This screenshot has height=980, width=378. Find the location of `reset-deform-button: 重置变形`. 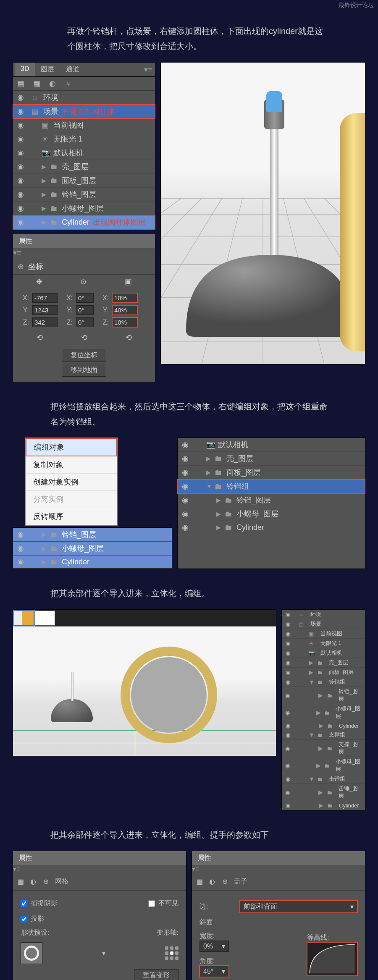

reset-deform-button: 重置变形 is located at coordinates (156, 975).